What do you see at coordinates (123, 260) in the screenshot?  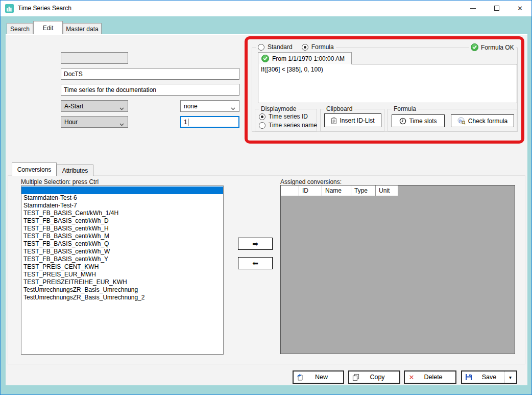 I see `list-item: TEST_FB_BASIS_cent/kWh_Y` at bounding box center [123, 260].